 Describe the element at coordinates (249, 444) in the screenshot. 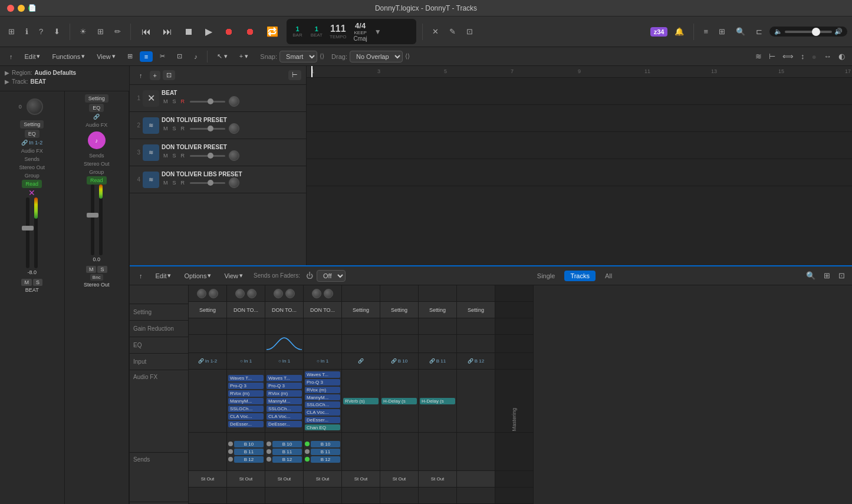

I see `ch2-send-1: B 10` at that location.